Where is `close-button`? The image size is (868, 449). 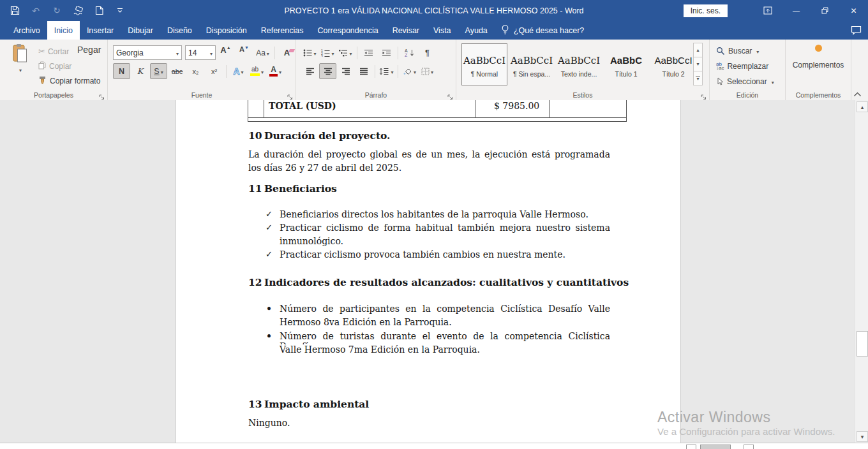 close-button is located at coordinates (854, 10).